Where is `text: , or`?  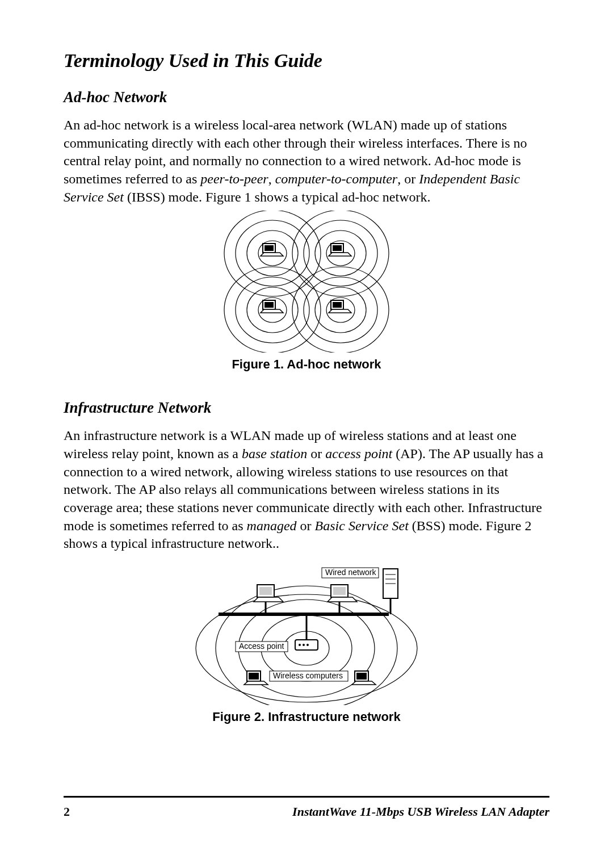
text: , or is located at coordinates (408, 179).